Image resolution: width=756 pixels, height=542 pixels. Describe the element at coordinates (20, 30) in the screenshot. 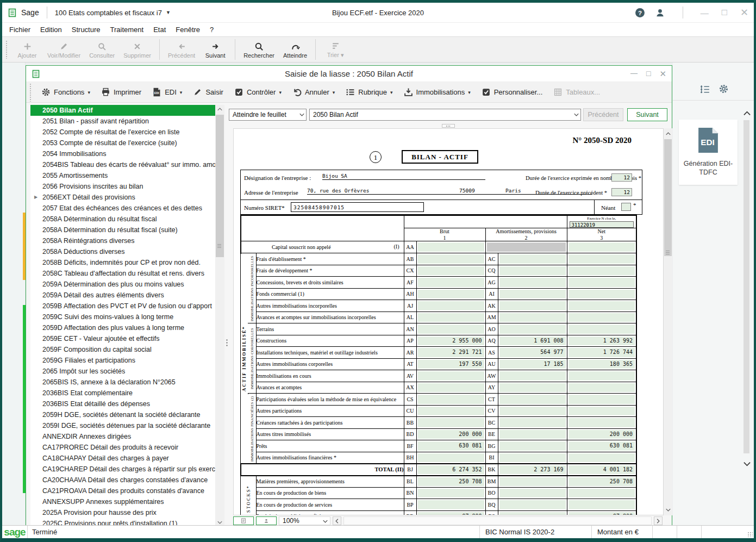

I see `menu-fichier: Fichier` at that location.